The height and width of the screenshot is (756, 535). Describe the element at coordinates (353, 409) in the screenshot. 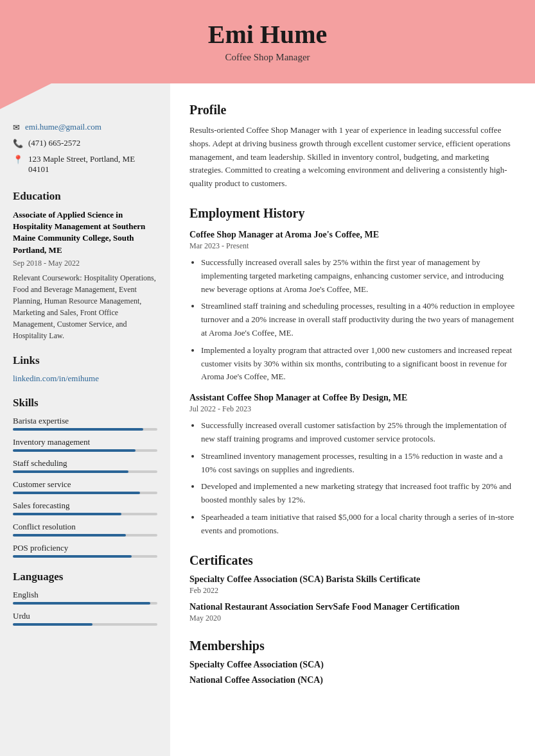

I see `job-dates: Jul 2022 - Feb 2023` at that location.